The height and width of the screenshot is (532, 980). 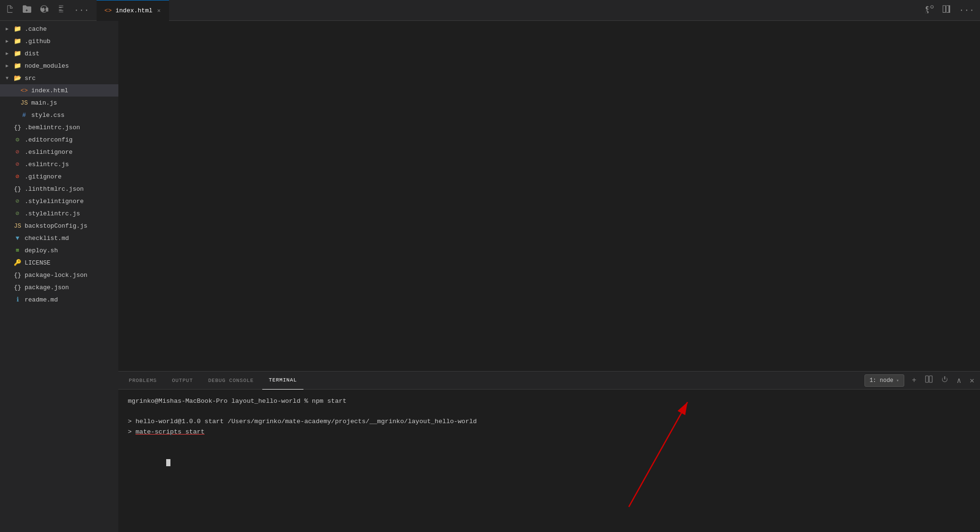 What do you see at coordinates (549, 463) in the screenshot?
I see `terminal-line-cursor` at bounding box center [549, 463].